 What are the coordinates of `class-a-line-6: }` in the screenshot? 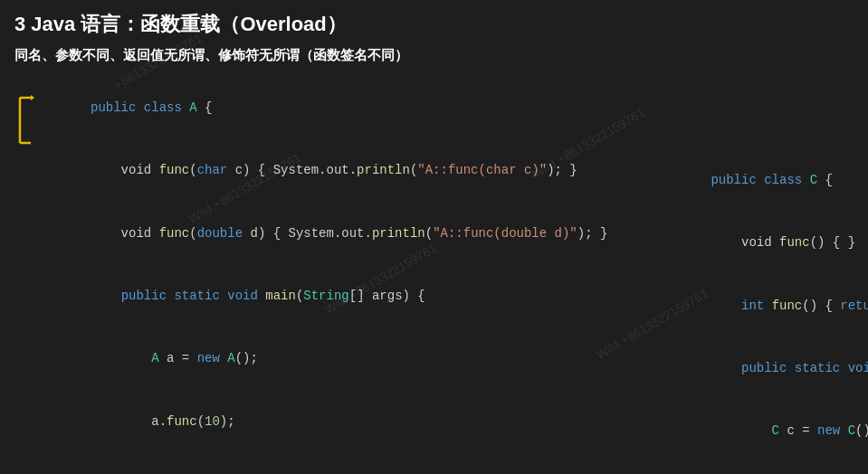 It's located at (311, 463).